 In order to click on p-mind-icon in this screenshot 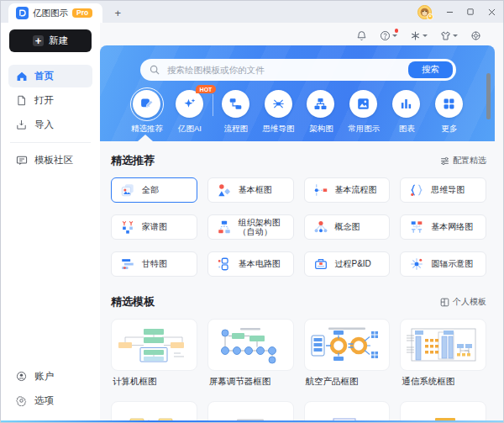, I will do `click(417, 190)`.